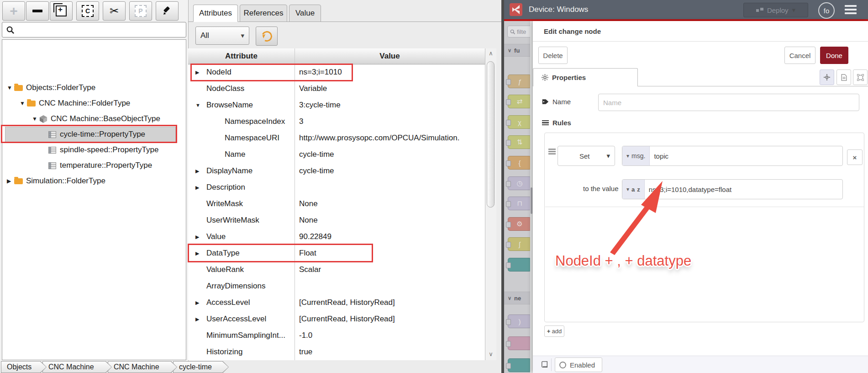 Image resolution: width=868 pixels, height=373 pixels. I want to click on tray-title: Edit change node, so click(573, 31).